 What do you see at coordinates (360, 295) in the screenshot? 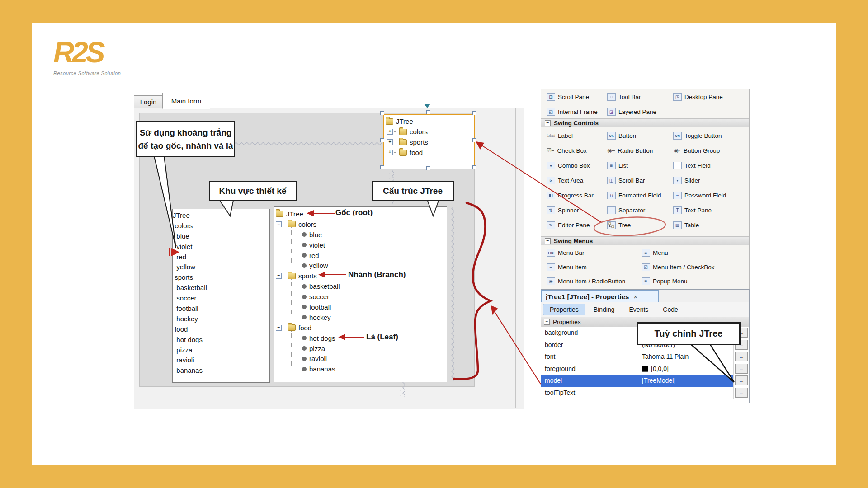
I see `jtree-structure-panel: JTree − colors blue violet red yellow − …` at bounding box center [360, 295].